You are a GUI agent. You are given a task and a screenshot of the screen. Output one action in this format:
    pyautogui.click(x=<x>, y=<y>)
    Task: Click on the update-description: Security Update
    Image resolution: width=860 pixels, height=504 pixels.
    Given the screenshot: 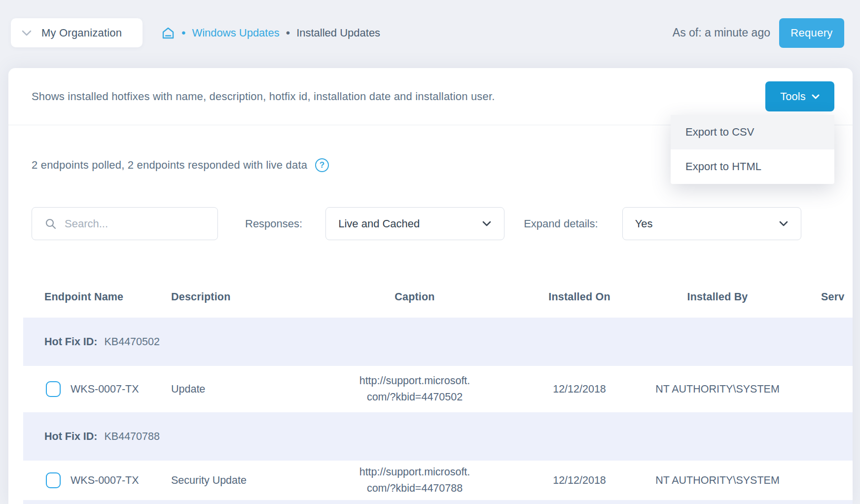 What is the action you would take?
    pyautogui.click(x=245, y=480)
    